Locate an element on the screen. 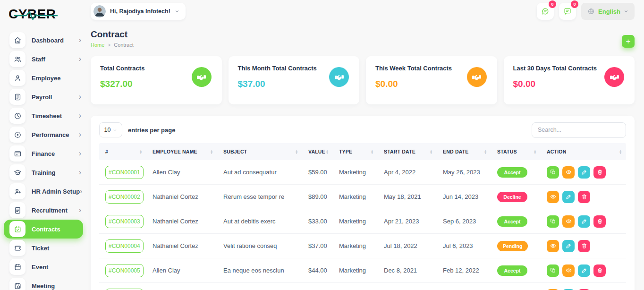  sidebar-item-recruitment: Recruitment › is located at coordinates (44, 210).